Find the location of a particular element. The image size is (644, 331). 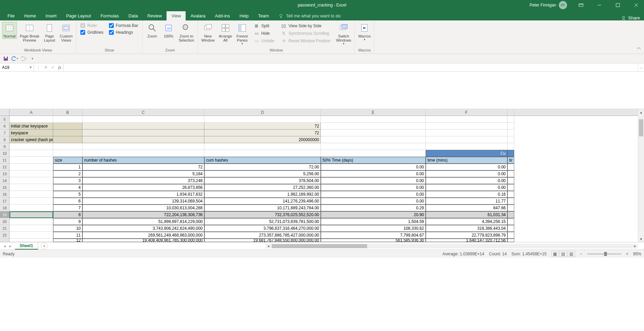

table-cell: 3,796,637,316,464,270,000.00 is located at coordinates (263, 228).